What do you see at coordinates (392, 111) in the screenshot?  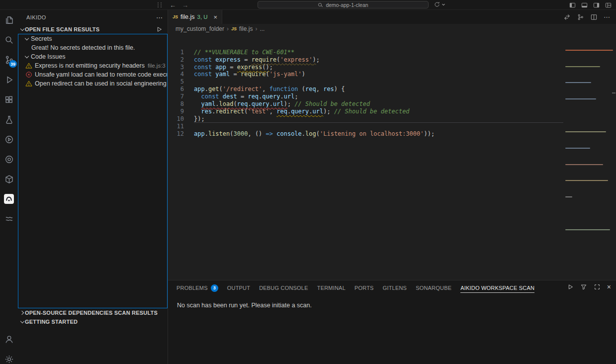 I see `code-line: 9 res.redirect('test', req.query.url); /…` at bounding box center [392, 111].